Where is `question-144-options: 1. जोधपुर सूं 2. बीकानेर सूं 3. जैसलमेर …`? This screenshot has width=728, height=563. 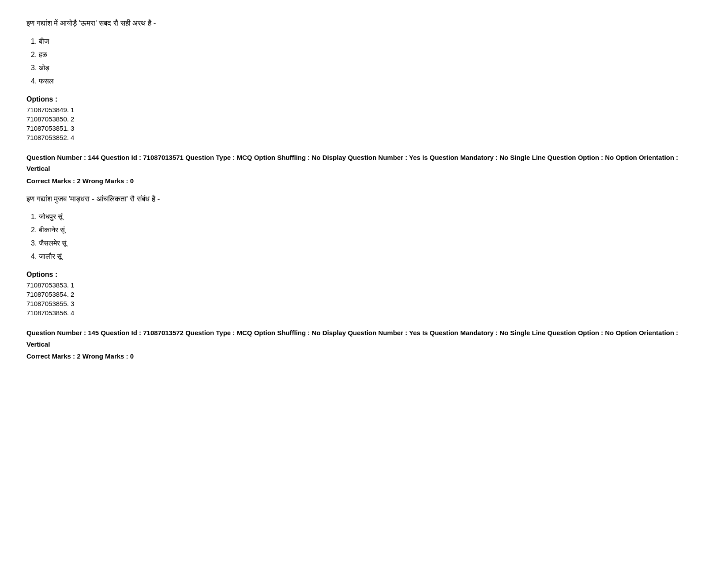 question-144-options: 1. जोधपुर सूं 2. बीकानेर सूं 3. जैसलमेर … is located at coordinates (364, 237).